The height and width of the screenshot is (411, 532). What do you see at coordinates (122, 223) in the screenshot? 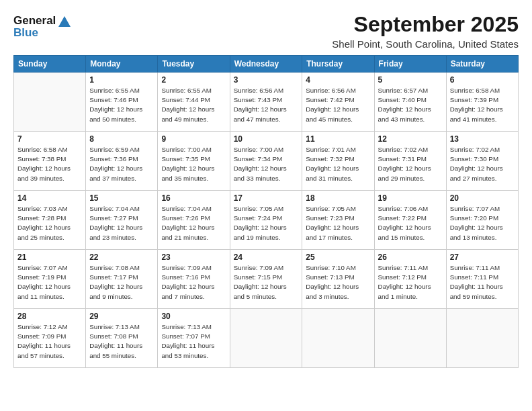
I see `day-info: Sunrise: 7:04 AMSunset: 7:27 PMDaylight:…` at bounding box center [122, 223].